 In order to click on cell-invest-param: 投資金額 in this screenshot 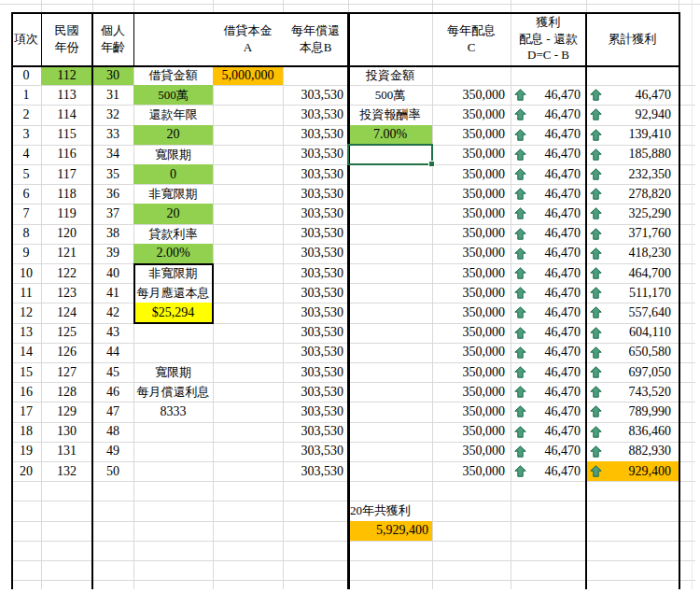, I will do `click(390, 75)`.